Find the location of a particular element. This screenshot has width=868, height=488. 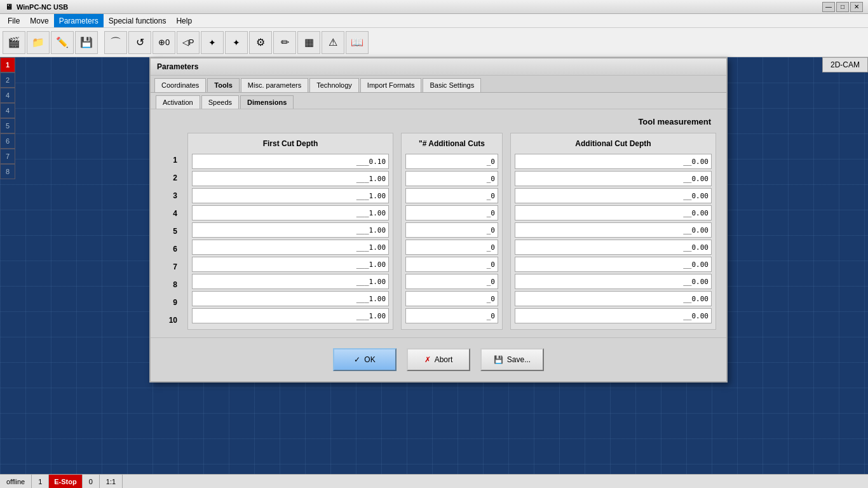

column-first-cut-depth: First Cut Depth is located at coordinates (290, 231).